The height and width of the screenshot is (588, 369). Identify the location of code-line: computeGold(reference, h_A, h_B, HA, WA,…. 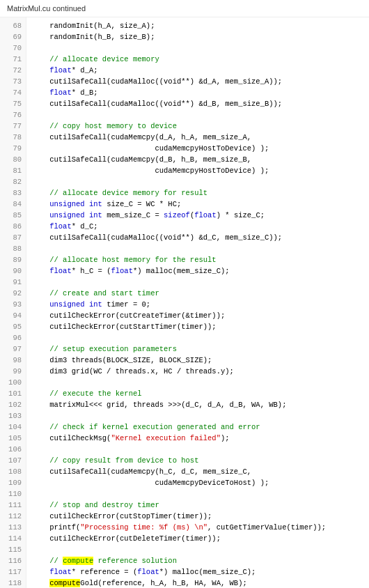
(198, 582).